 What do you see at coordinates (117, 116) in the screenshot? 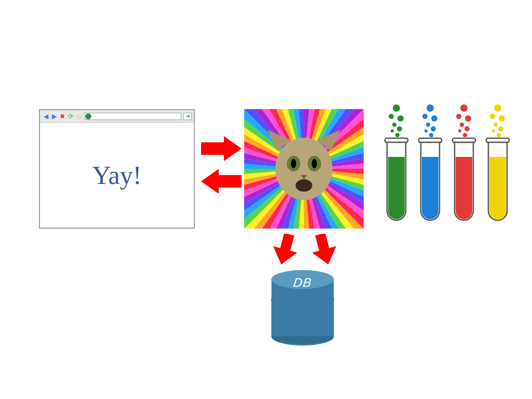
I see `browser-toolbar: ◀ ▶ ✖ ⟳ ⌂ ➔` at bounding box center [117, 116].